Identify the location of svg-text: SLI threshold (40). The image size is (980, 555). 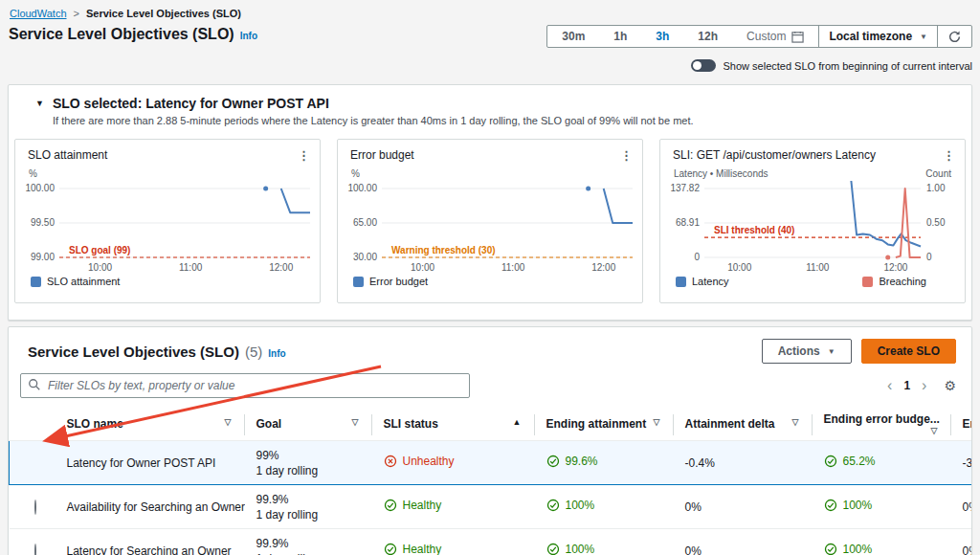
(754, 230).